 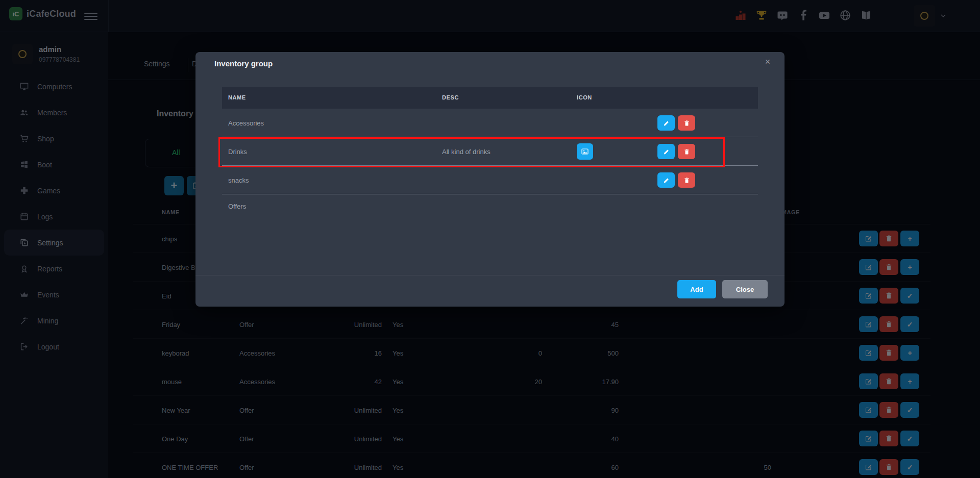 What do you see at coordinates (246, 123) in the screenshot?
I see `cell-name: Accessories` at bounding box center [246, 123].